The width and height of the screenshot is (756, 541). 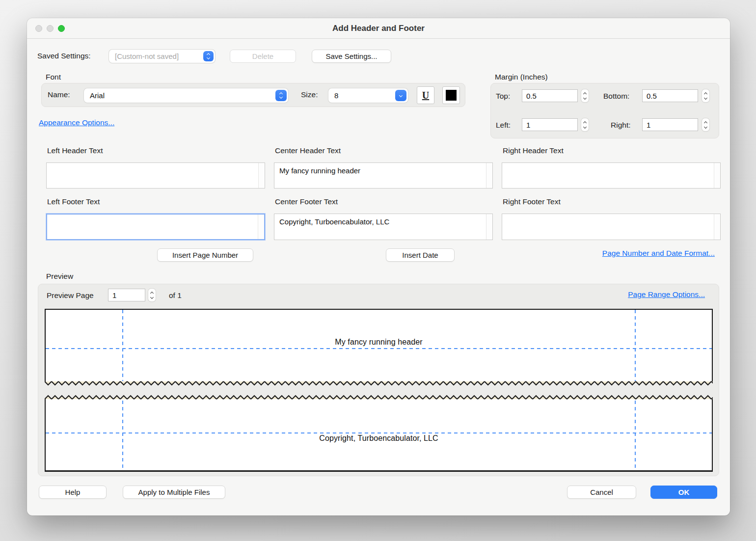 I want to click on left-header-field, so click(x=156, y=176).